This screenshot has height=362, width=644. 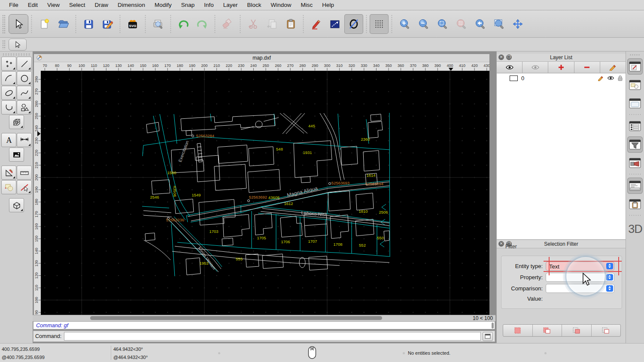 What do you see at coordinates (635, 55) in the screenshot?
I see `dock-drag-handle` at bounding box center [635, 55].